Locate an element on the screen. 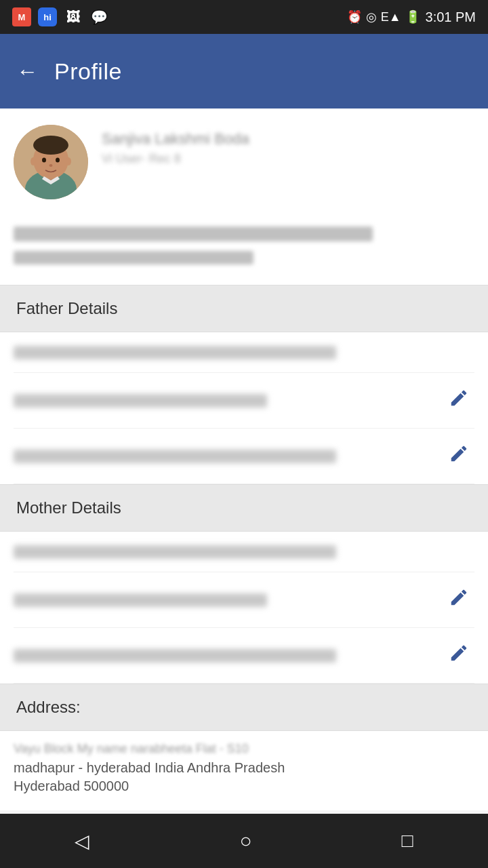 This screenshot has height=868, width=488. app-bar: ← Profile is located at coordinates (244, 71).